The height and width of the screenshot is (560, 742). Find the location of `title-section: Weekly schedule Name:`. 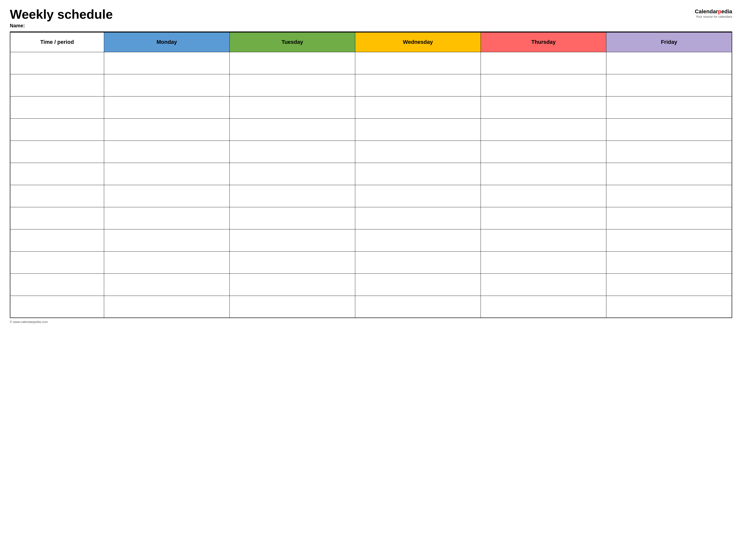

title-section: Weekly schedule Name: is located at coordinates (61, 18).